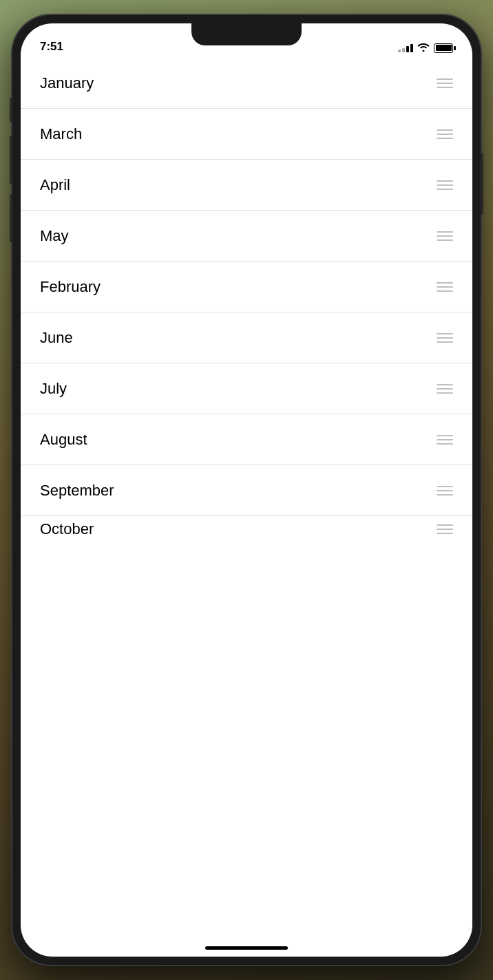 The width and height of the screenshot is (493, 980). I want to click on list-item: June, so click(246, 338).